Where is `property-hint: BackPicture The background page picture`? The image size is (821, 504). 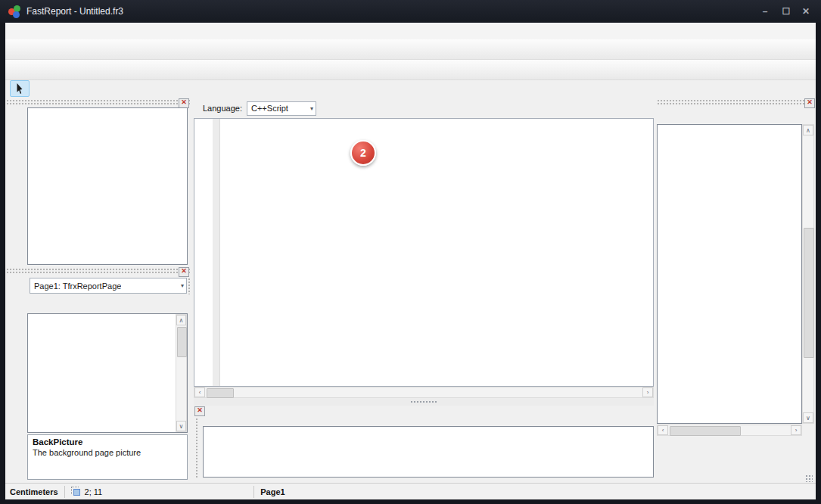 property-hint: BackPicture The background page picture is located at coordinates (107, 457).